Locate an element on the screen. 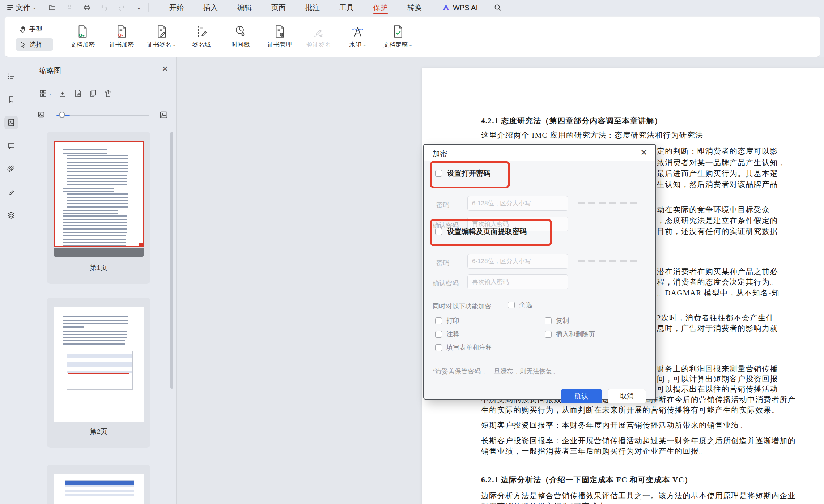 The image size is (824, 504). hand-tool-label: 手型 is located at coordinates (36, 29).